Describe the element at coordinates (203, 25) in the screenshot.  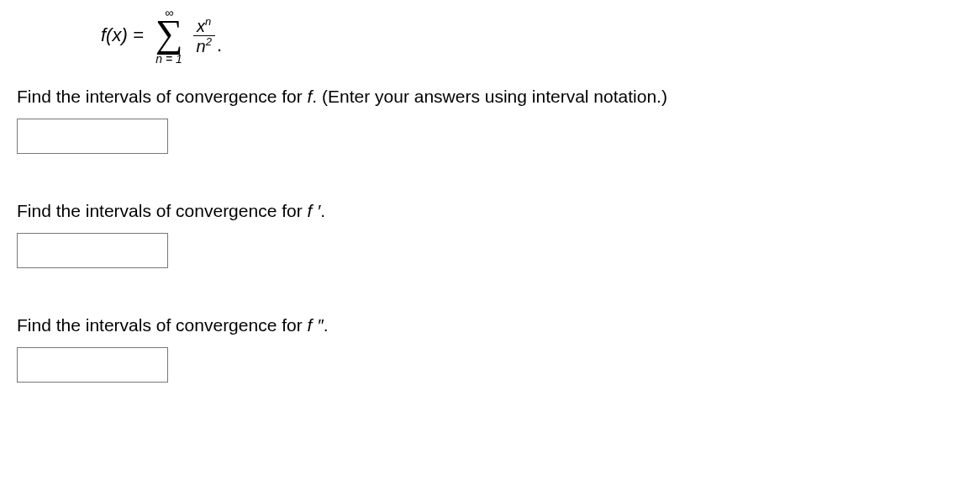
I see `fraction-numerator: xn` at that location.